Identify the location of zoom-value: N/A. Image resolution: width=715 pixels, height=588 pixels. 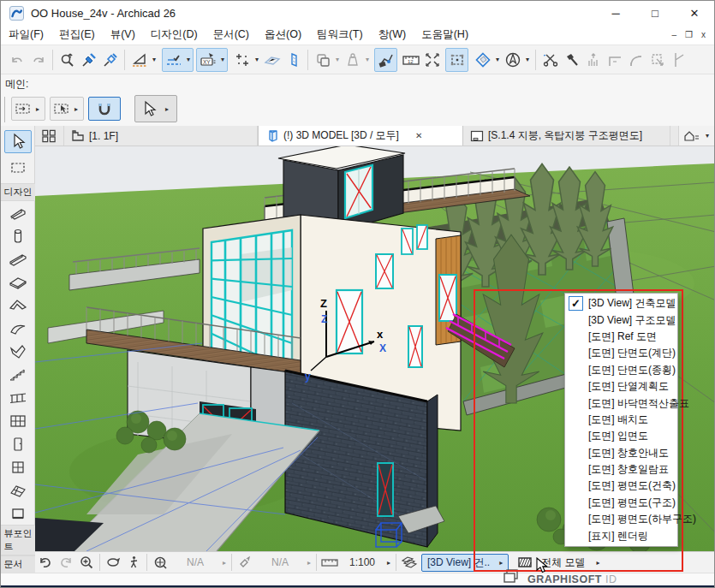
(195, 562).